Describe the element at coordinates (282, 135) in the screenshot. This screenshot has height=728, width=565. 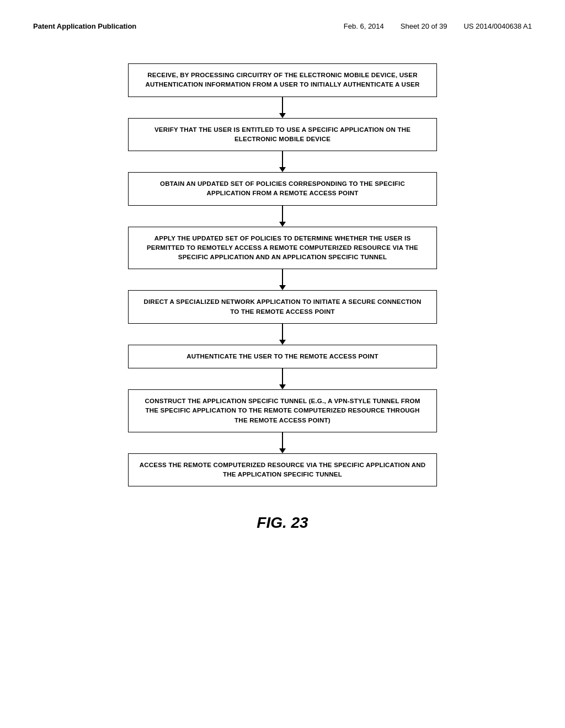
I see `step2-box: VERIFY THAT THE USER IS ENTITLED TO USE …` at that location.